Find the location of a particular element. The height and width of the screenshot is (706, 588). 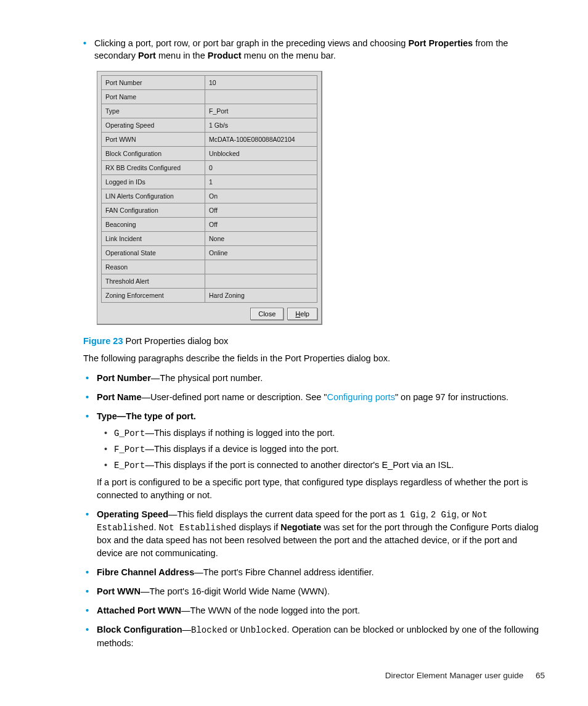

table-row: LIN Alerts ConfigurationOn is located at coordinates (210, 196).